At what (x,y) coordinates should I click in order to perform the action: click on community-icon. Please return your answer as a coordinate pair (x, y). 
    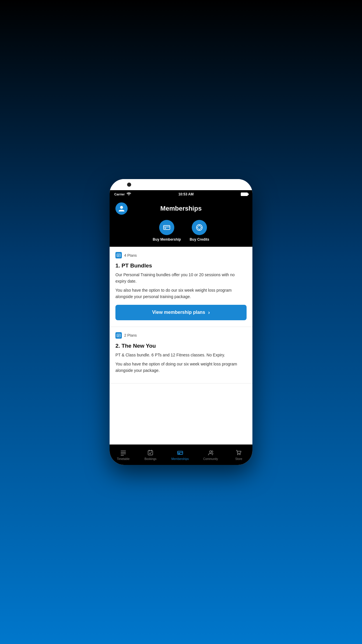
    Looking at the image, I should click on (210, 453).